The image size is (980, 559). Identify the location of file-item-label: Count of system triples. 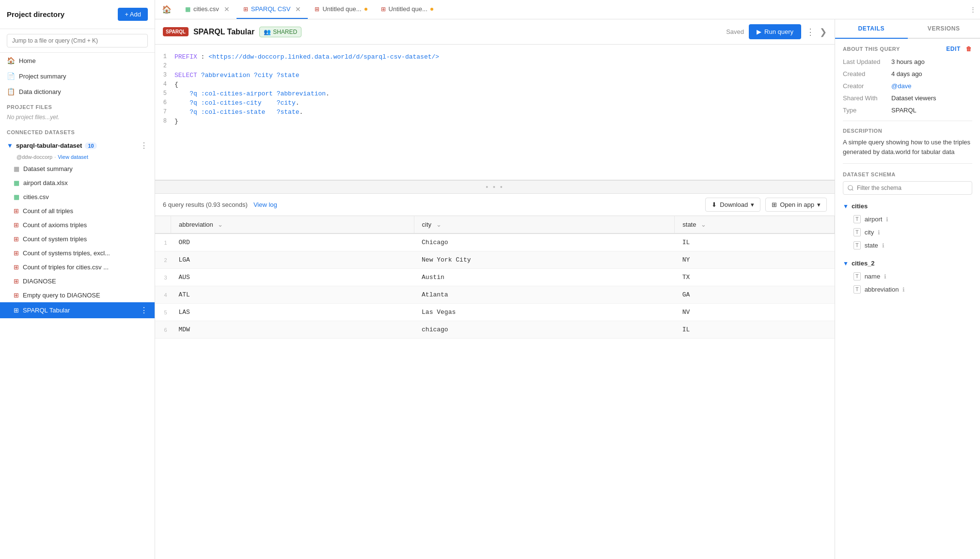
(55, 239).